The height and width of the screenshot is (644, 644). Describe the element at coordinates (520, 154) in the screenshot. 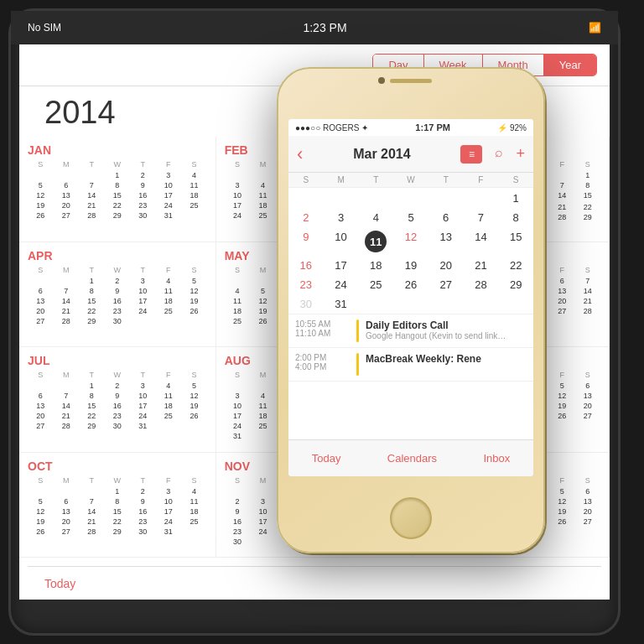

I see `iphone-add-icon: +` at that location.